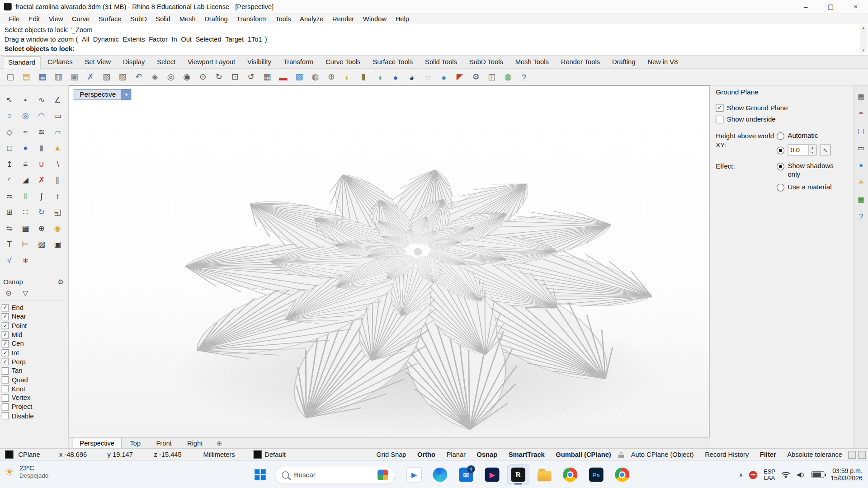 The width and height of the screenshot is (868, 488). I want to click on rhino-app: R, so click(518, 474).